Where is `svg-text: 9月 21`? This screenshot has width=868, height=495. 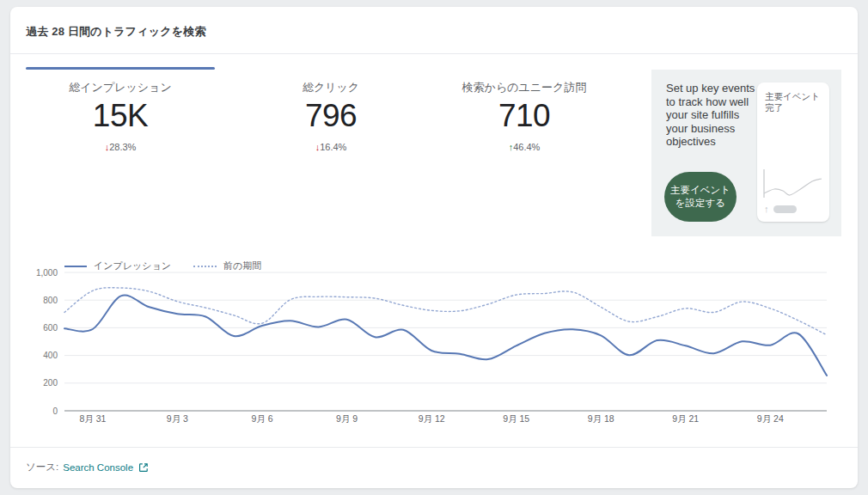 svg-text: 9月 21 is located at coordinates (686, 419).